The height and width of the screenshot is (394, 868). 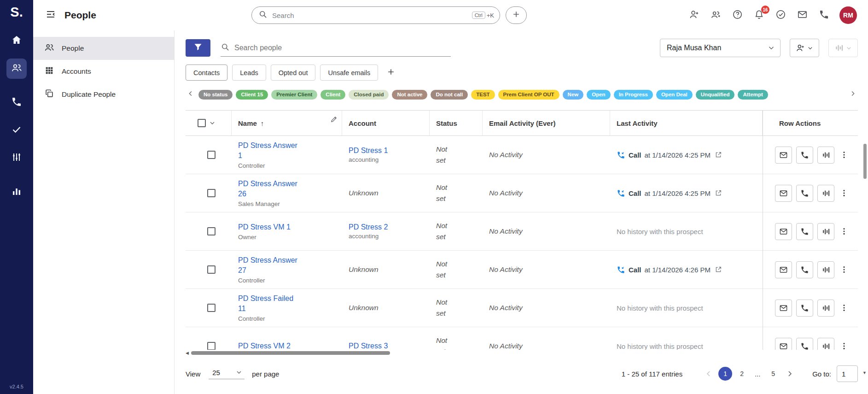 What do you see at coordinates (694, 15) in the screenshot?
I see `add-person-button` at bounding box center [694, 15].